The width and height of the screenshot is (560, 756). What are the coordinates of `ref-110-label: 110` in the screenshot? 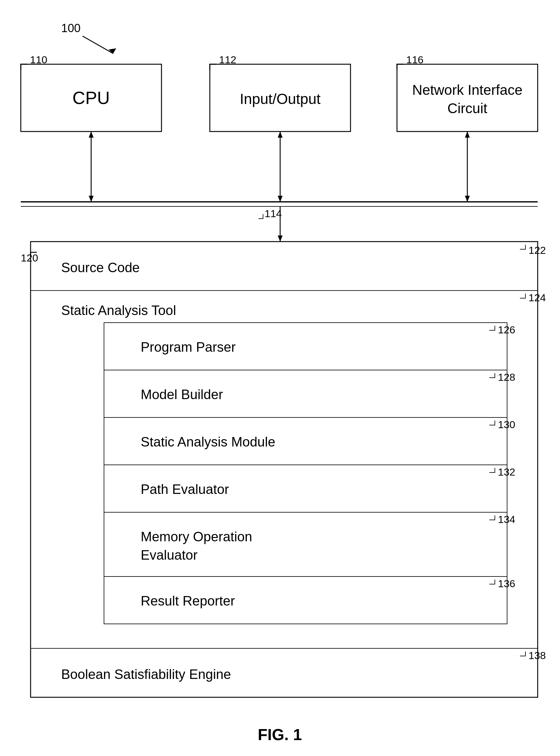 It's located at (39, 60).